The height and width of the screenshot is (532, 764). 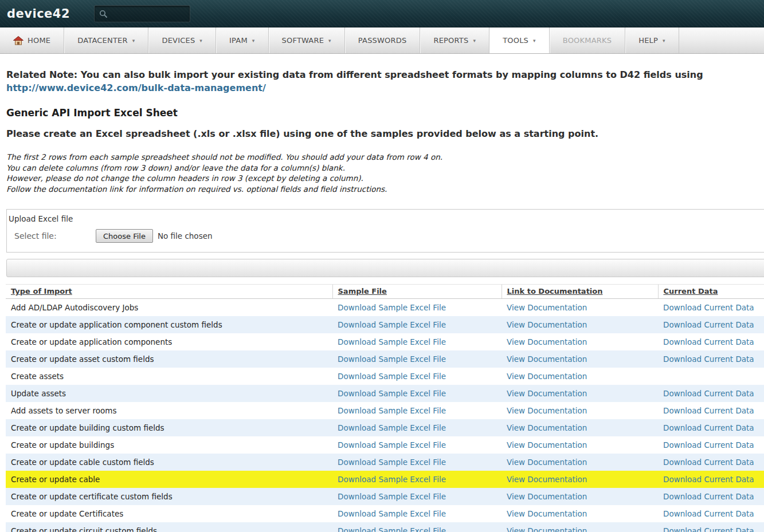 What do you see at coordinates (385, 325) in the screenshot?
I see `table-row: Create or update application component c…` at bounding box center [385, 325].